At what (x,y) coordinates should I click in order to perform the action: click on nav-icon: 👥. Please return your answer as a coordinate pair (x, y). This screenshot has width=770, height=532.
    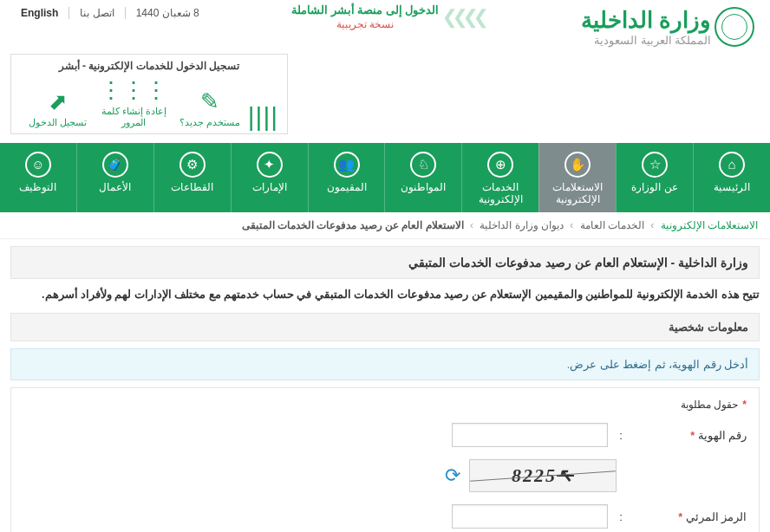
    Looking at the image, I should click on (347, 165).